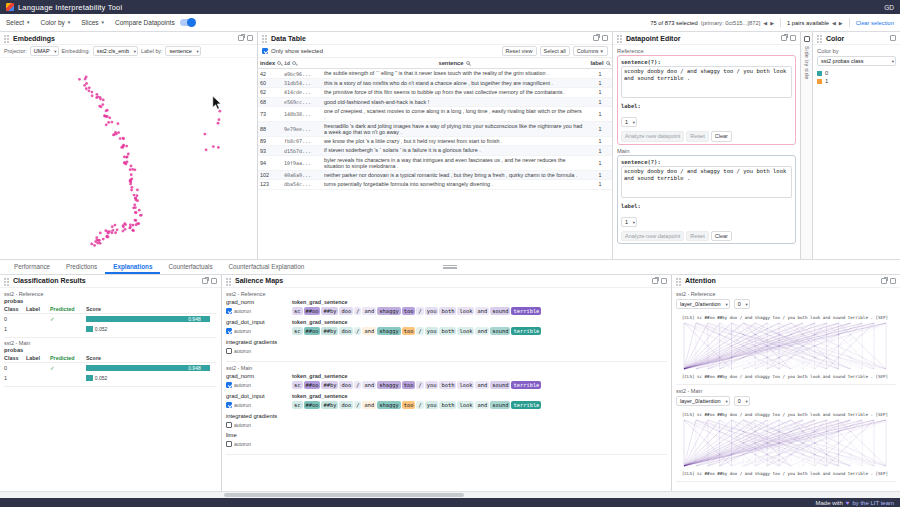  Describe the element at coordinates (110, 319) in the screenshot. I see `classification-row: 0✓0.948` at that location.